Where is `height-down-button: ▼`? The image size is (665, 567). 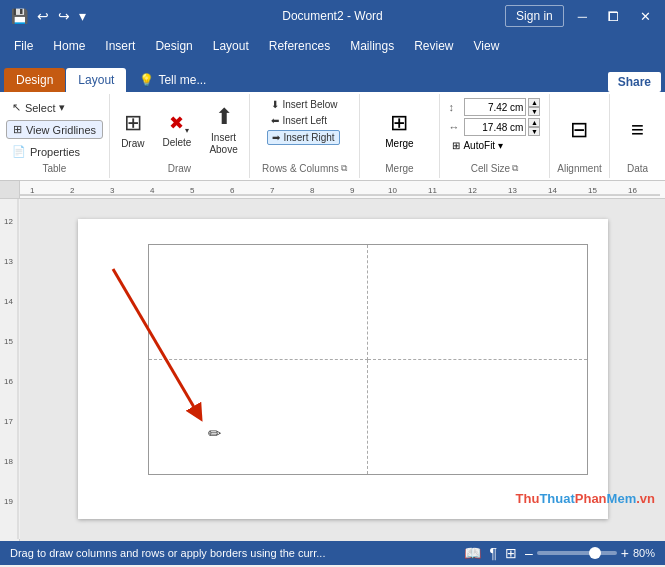 height-down-button: ▼ is located at coordinates (534, 112).